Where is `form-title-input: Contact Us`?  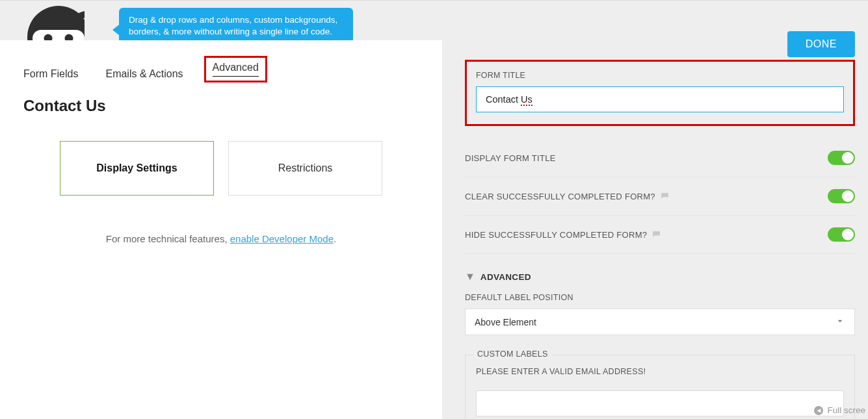 form-title-input: Contact Us is located at coordinates (660, 99).